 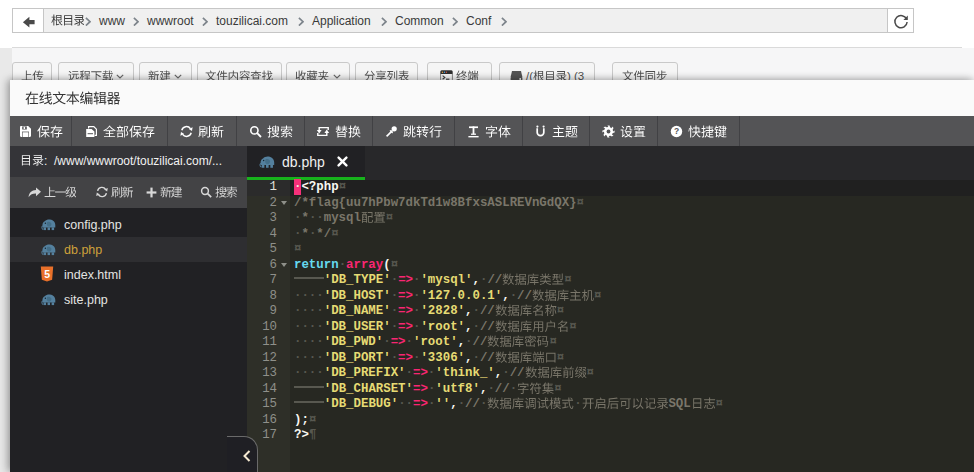 What do you see at coordinates (47, 274) in the screenshot?
I see `svg-text: 5` at bounding box center [47, 274].